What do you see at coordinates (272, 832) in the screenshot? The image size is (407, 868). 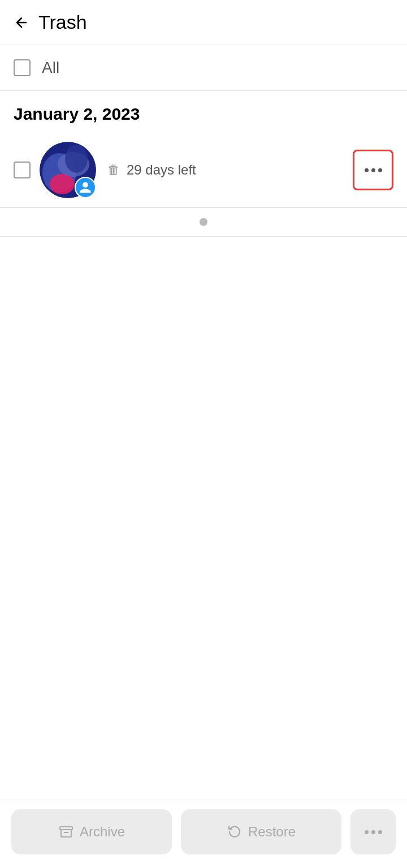 I see `restore-label: Restore` at bounding box center [272, 832].